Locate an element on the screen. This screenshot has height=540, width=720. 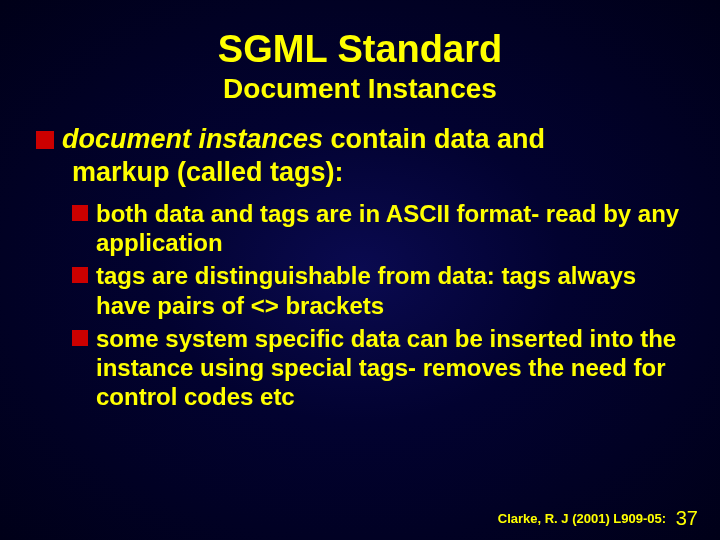
lead-rest: contain data and is located at coordinates (434, 139).